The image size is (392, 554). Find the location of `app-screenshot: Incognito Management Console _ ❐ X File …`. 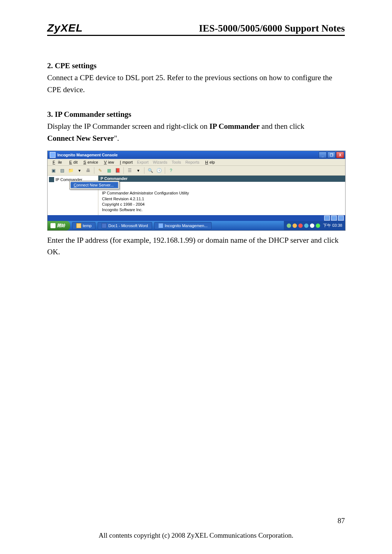

app-screenshot: Incognito Management Console _ ❐ X File … is located at coordinates (196, 191).